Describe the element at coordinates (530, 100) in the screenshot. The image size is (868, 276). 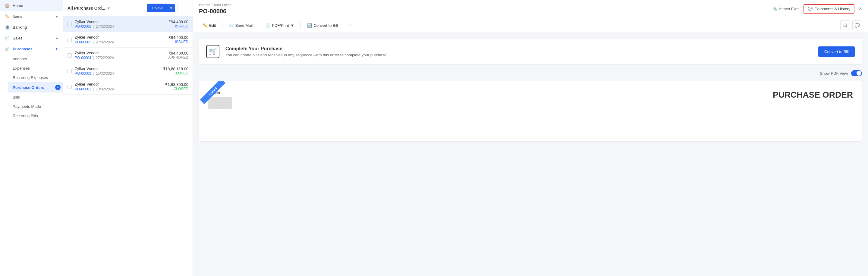
I see `pdf-preview-inner: Zylker PURCHASE ORDER` at that location.